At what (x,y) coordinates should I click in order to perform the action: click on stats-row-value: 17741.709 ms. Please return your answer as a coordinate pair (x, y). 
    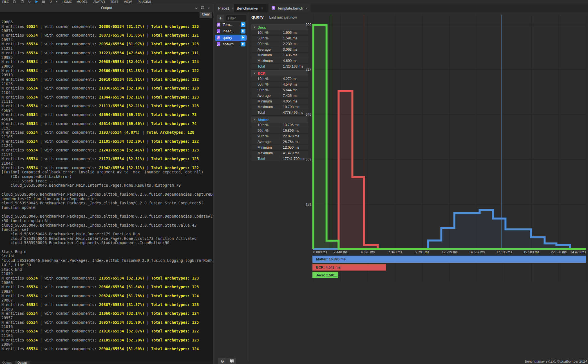
    Looking at the image, I should click on (293, 159).